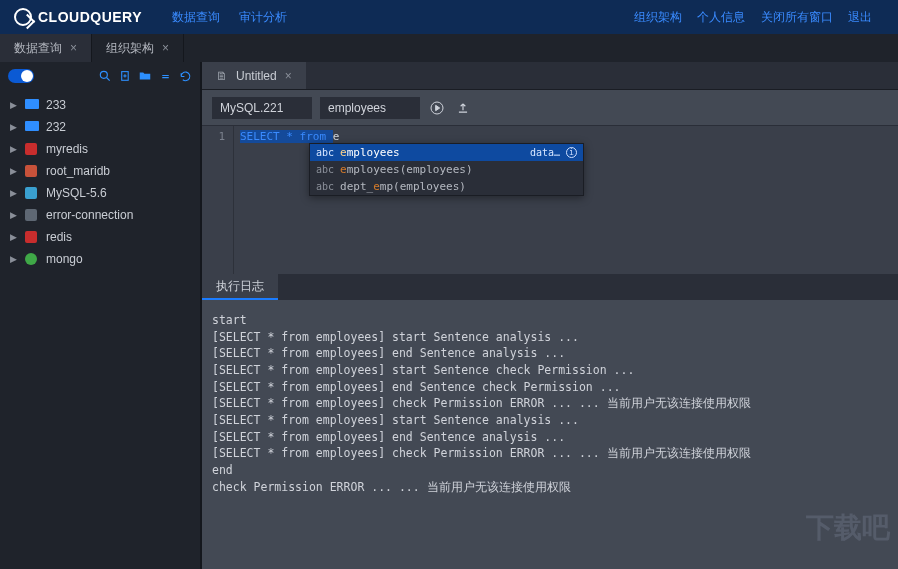 This screenshot has height=569, width=898. Describe the element at coordinates (252, 108) in the screenshot. I see `datasource-value: MySQL.221` at that location.